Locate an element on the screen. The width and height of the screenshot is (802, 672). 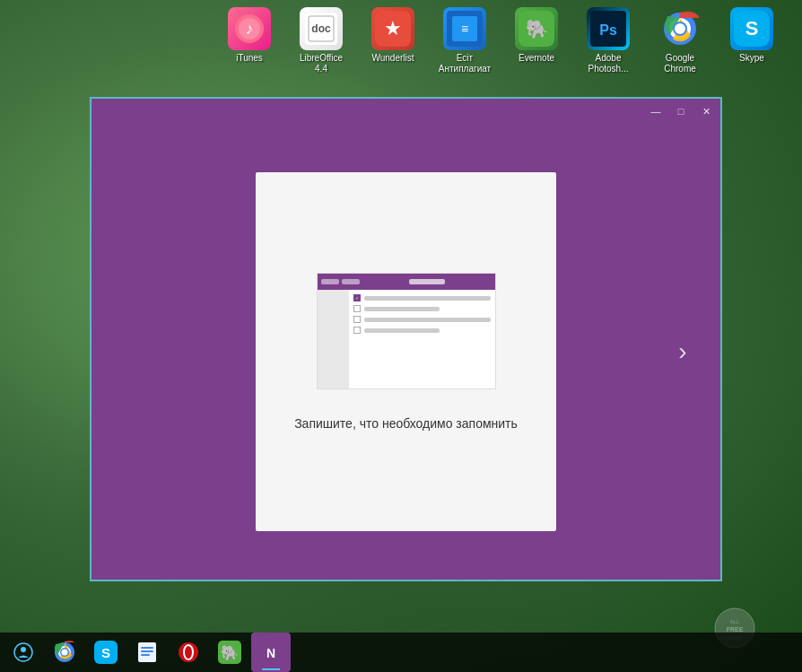
svg-text: Ps is located at coordinates (608, 31).